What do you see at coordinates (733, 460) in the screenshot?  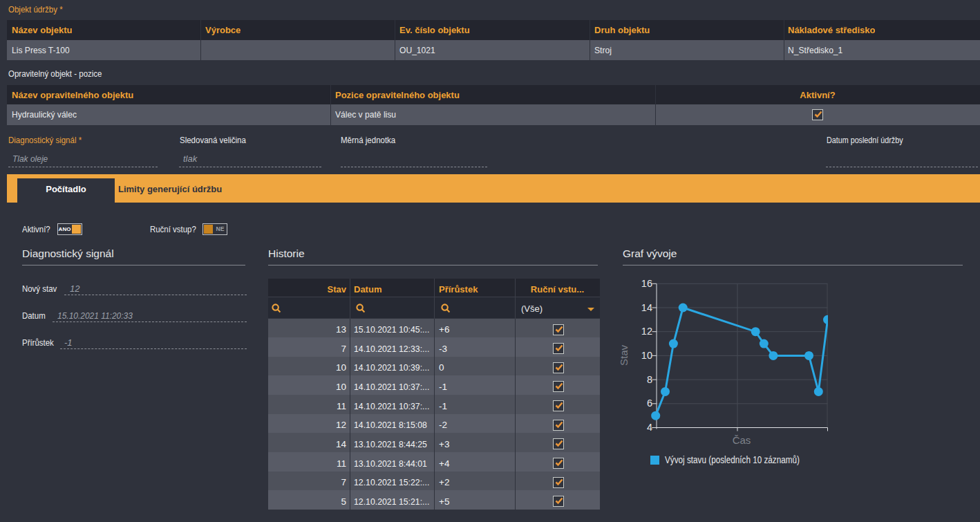 I see `svg-text:Vývoj stavu (posledních 10 záz: Vývoj stavu (posledních 10 záznamů)` at bounding box center [733, 460].